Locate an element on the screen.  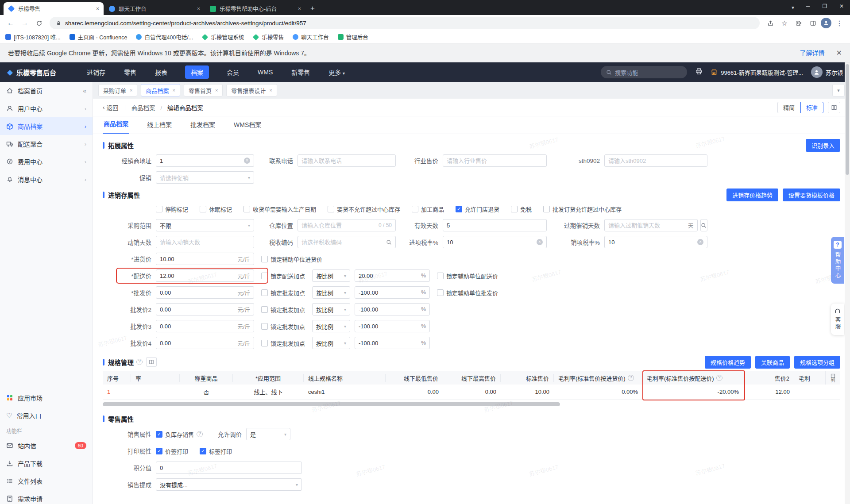
sth0902-input is located at coordinates (656, 161).